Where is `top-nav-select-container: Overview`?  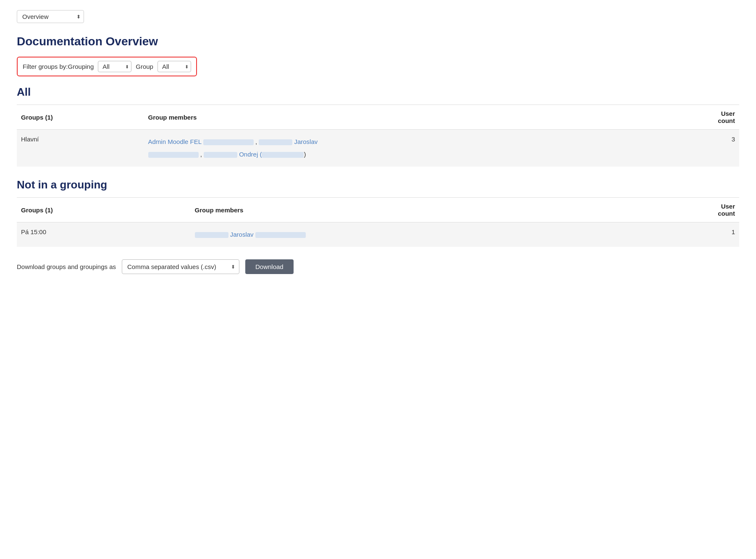
top-nav-select-container: Overview is located at coordinates (50, 17).